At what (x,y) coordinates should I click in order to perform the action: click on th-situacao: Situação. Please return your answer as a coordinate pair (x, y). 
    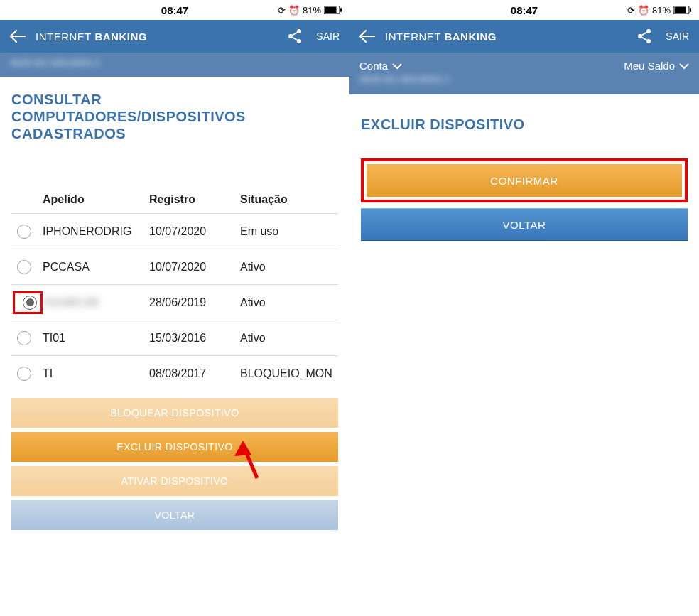
    Looking at the image, I should click on (289, 200).